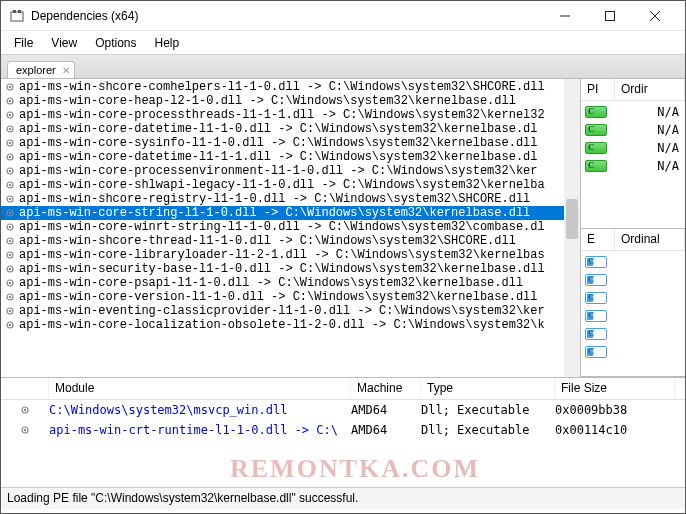 The height and width of the screenshot is (514, 686). I want to click on col-module: Module, so click(200, 388).